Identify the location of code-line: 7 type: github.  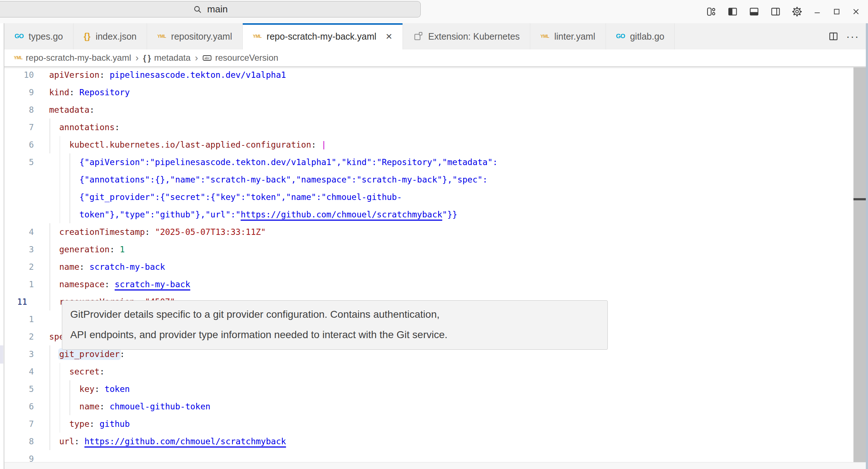
(435, 424).